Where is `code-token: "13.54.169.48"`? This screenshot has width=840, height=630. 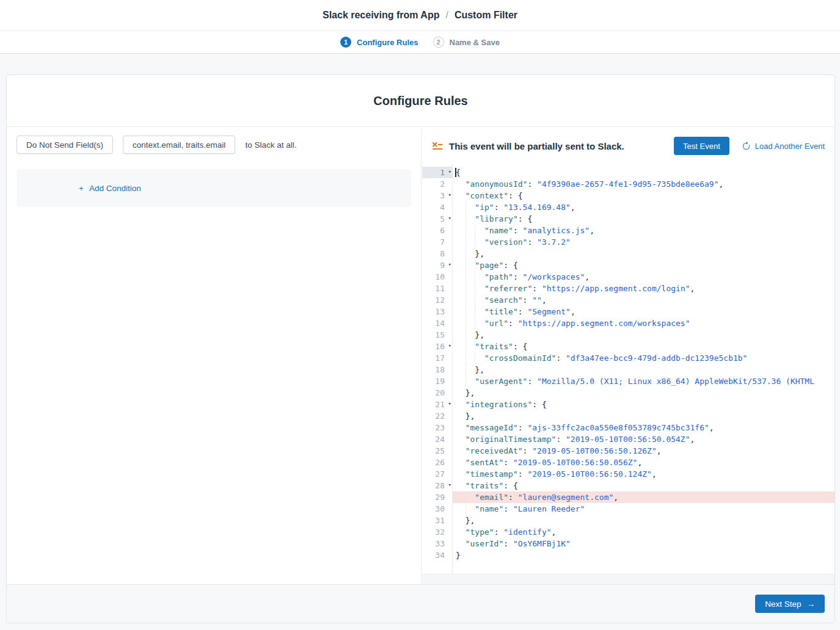 code-token: "13.54.169.48" is located at coordinates (537, 208).